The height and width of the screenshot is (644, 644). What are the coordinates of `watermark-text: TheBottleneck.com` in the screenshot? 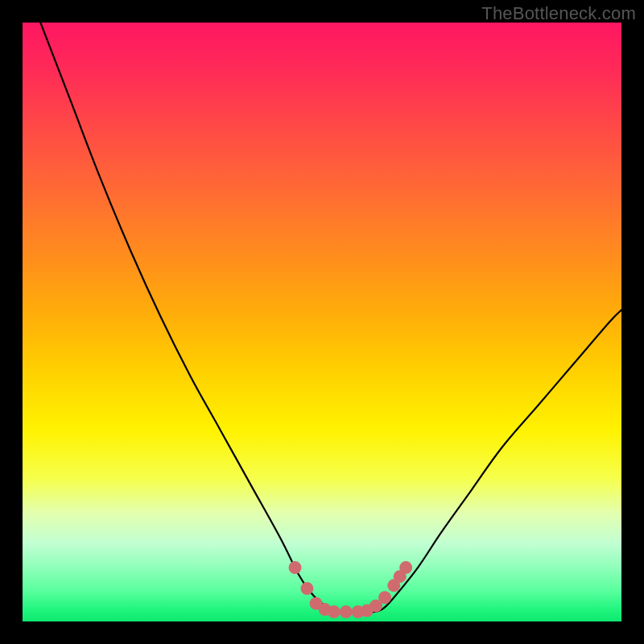 It's located at (559, 14).